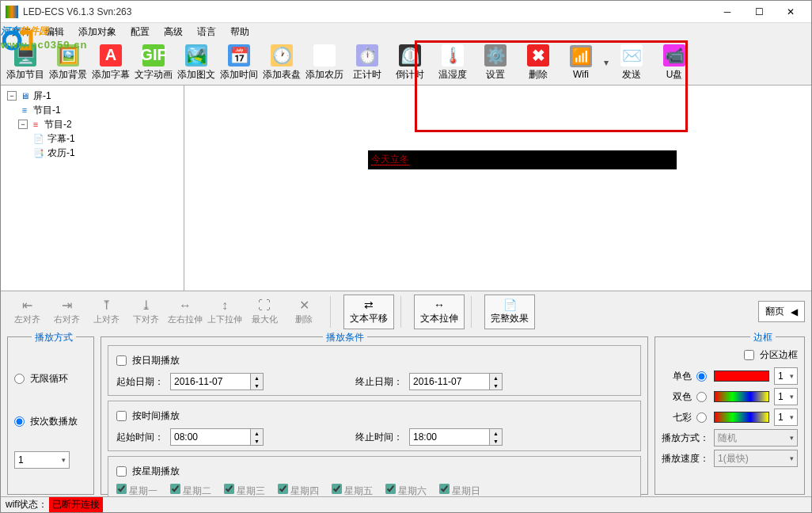 The height and width of the screenshot is (513, 812). I want to click on align-0: ⇤左对齐, so click(27, 312).